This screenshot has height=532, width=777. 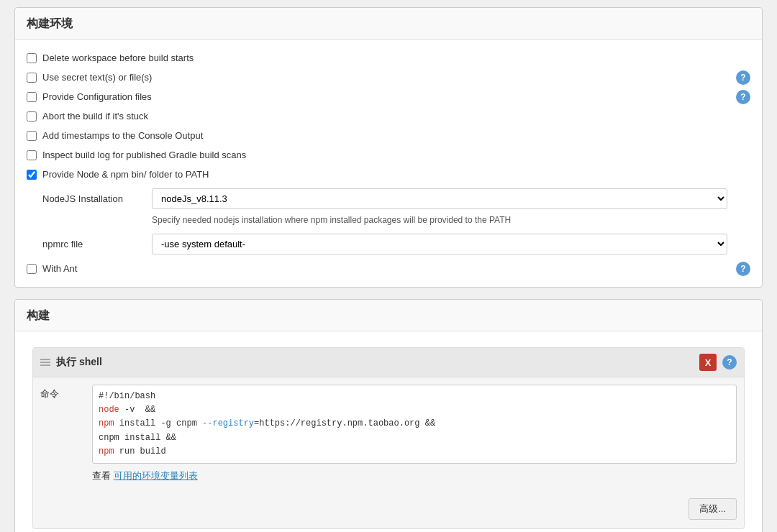 I want to click on shell-header-right: X ?, so click(x=718, y=362).